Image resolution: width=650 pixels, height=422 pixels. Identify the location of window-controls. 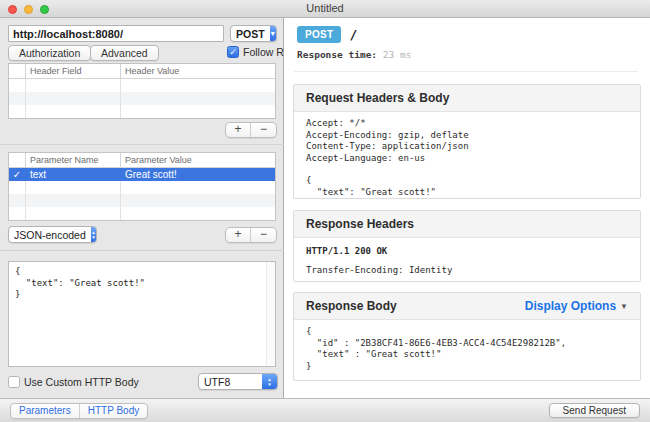
(28, 10).